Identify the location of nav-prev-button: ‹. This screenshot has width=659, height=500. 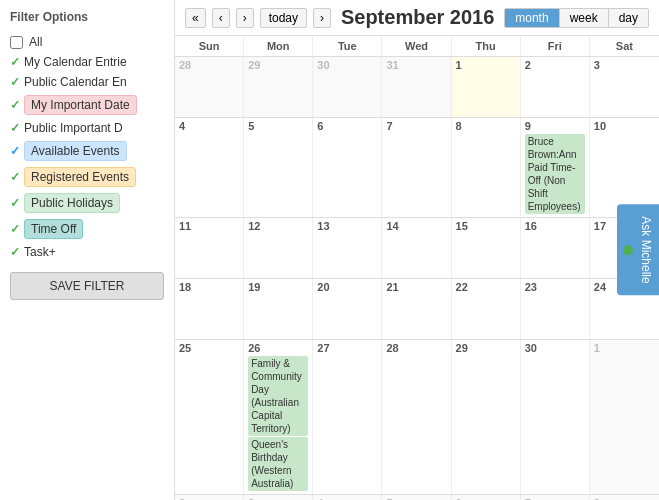
(221, 18).